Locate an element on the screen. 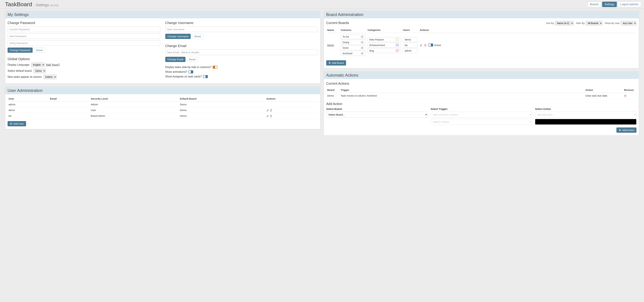 This screenshot has height=302, width=644. add-yours-link: Add Yours? is located at coordinates (53, 65).